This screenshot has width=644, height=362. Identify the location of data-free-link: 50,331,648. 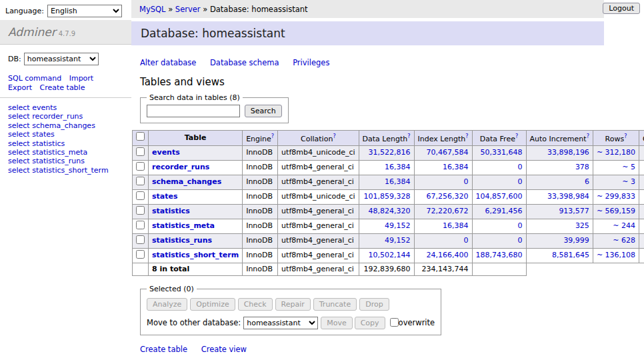
(501, 152).